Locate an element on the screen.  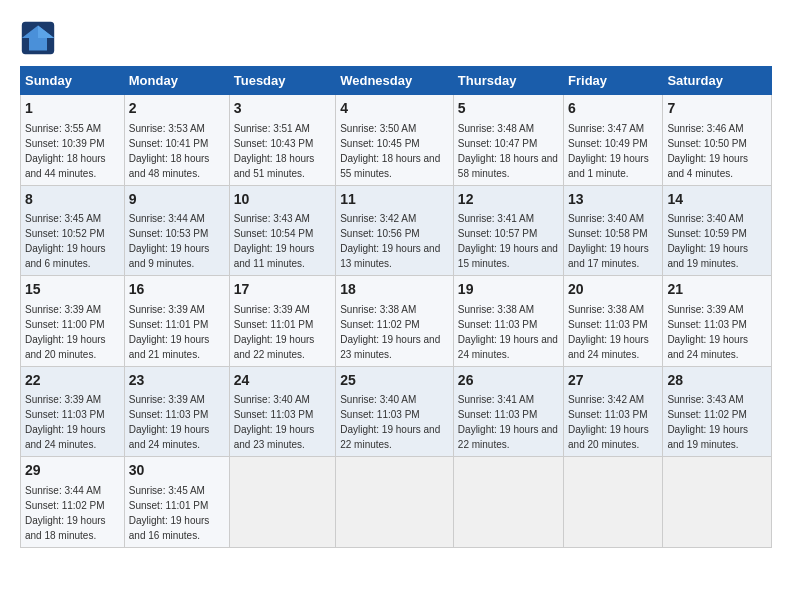
day-info: Sunrise: 3:40 AMSunset: 10:58 PMDaylight… is located at coordinates (613, 241).